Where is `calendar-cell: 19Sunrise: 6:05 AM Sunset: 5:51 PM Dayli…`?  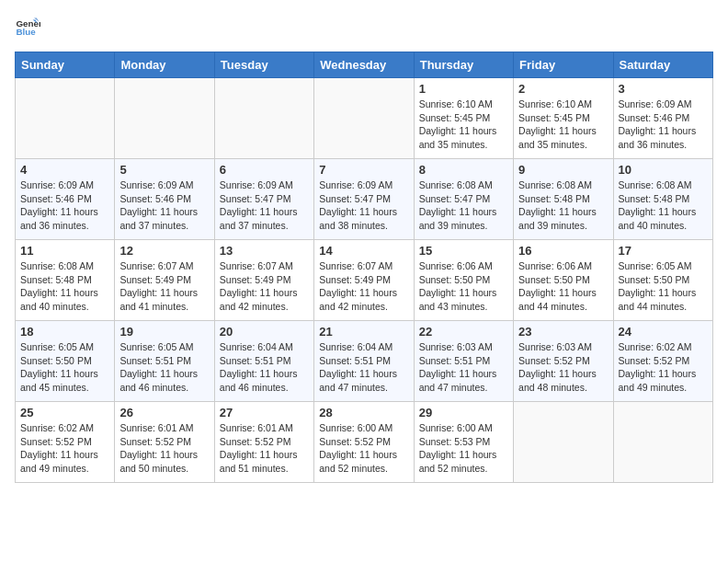 calendar-cell: 19Sunrise: 6:05 AM Sunset: 5:51 PM Dayli… is located at coordinates (165, 362).